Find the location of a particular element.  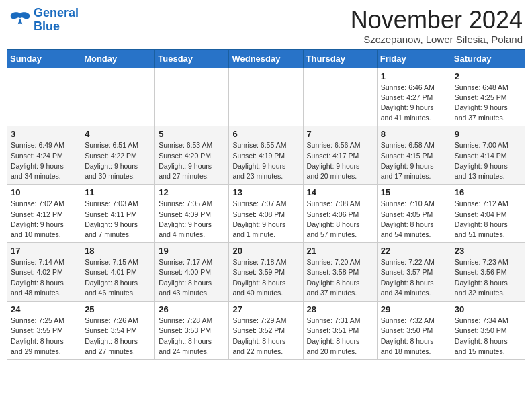

day-info: Sunrise: 7:10 AMSunset: 4:05 PMDaylight:… is located at coordinates (414, 219).